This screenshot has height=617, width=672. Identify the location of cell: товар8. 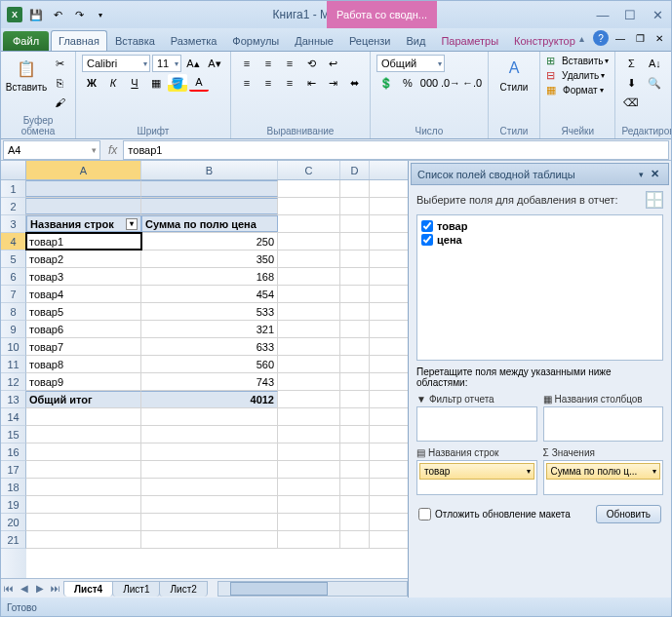
(84, 365).